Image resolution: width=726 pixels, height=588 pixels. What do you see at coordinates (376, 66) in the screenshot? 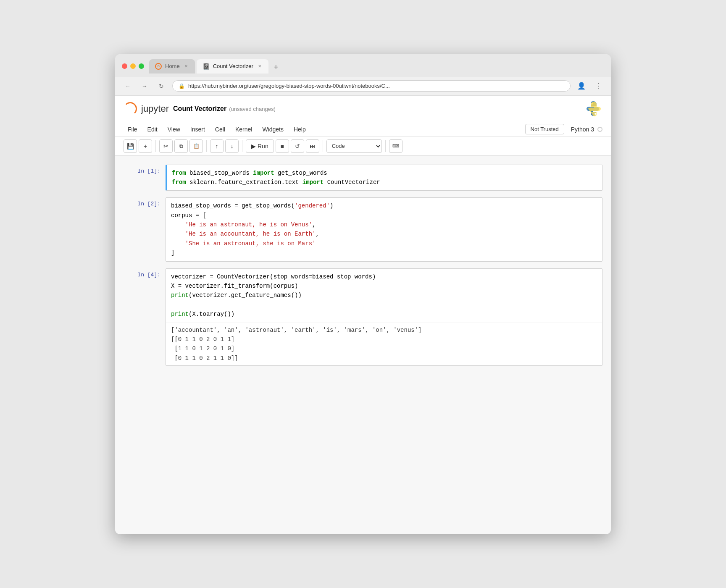
I see `tabs-row: Home ✕ 📓 Count Vectorizer ✕ +` at bounding box center [376, 66].